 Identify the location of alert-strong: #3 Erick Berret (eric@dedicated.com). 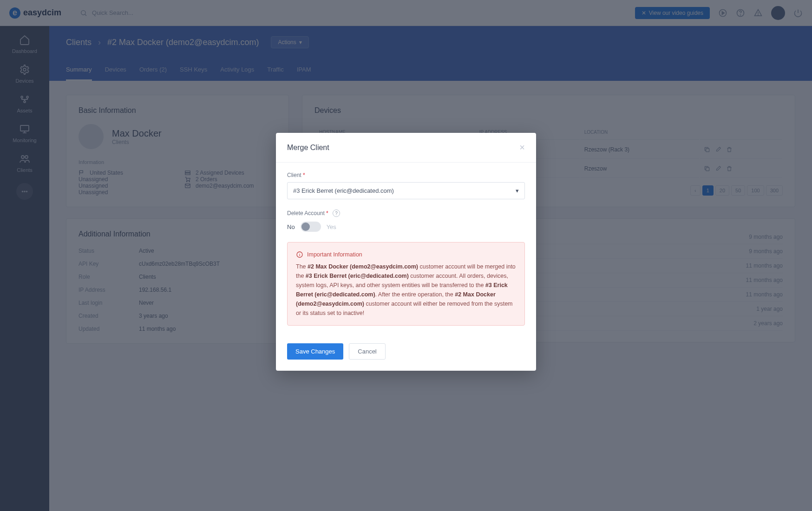
(357, 276).